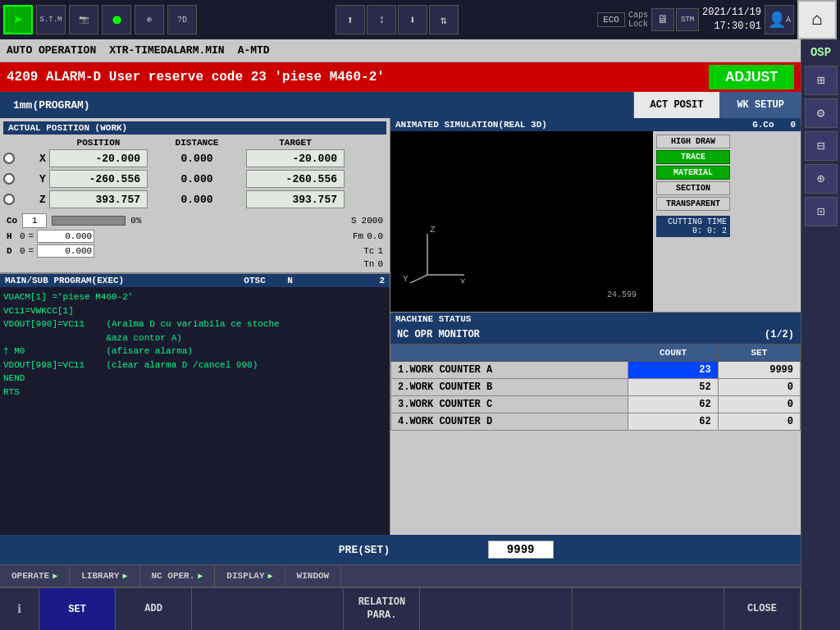  What do you see at coordinates (821, 179) in the screenshot?
I see `sidebar-icon-4: ⊕` at bounding box center [821, 179].